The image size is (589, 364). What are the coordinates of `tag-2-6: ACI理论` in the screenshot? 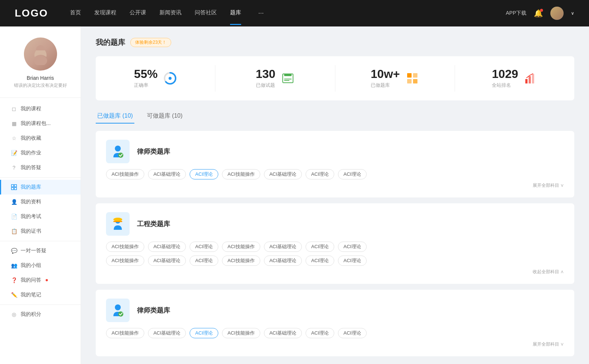 It's located at (352, 333).